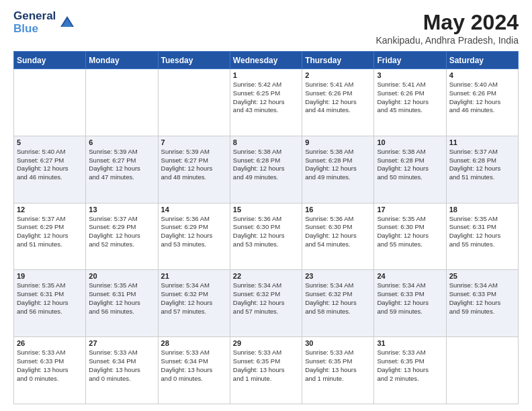  I want to click on sunset-time: Sunset: 6:26 PM, so click(410, 94).